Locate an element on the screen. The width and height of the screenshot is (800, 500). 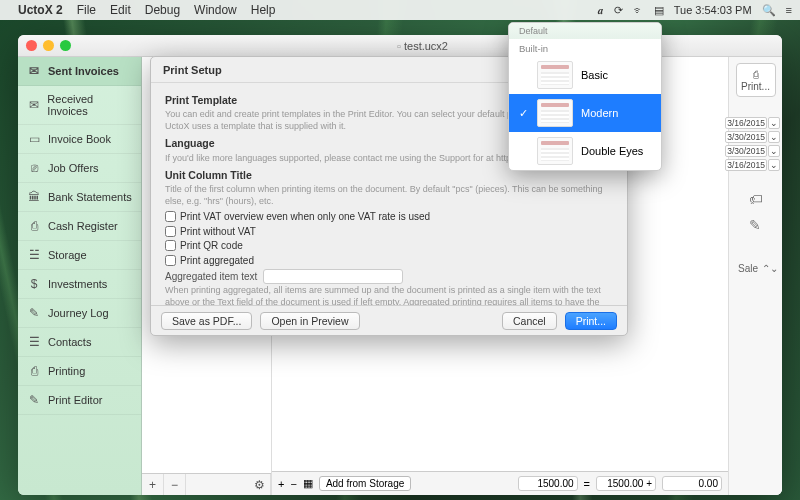
template-dropdown: Default Built-in Basic✓ModernDouble Eyes is located at coordinates (585, 96).